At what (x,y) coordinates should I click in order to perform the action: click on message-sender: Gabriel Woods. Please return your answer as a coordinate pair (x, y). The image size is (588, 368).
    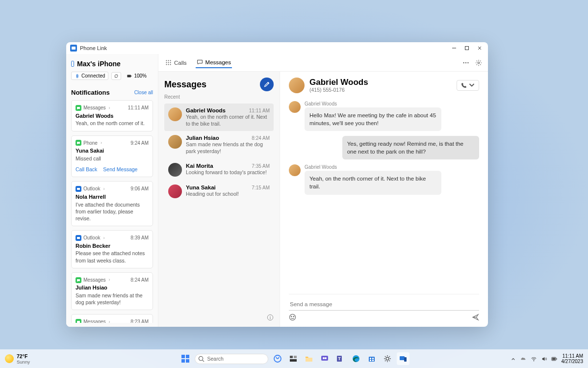
    Looking at the image, I should click on (373, 104).